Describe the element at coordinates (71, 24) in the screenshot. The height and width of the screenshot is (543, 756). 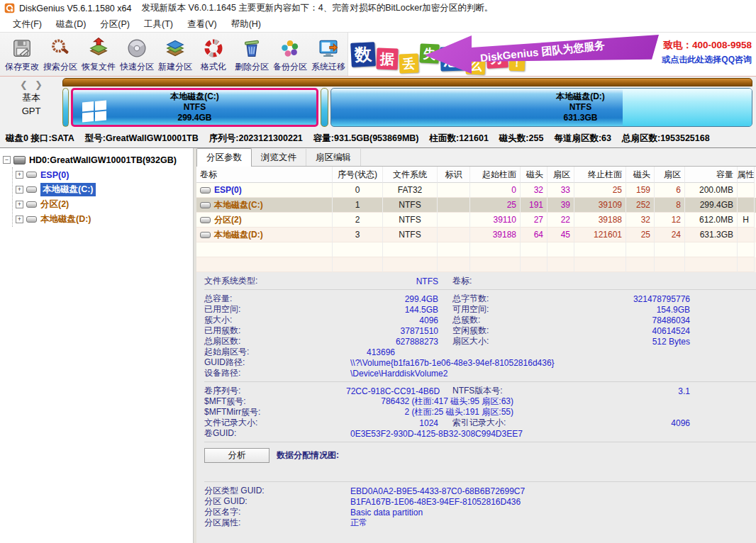
I see `menu-item-1: 磁盘(D)` at that location.